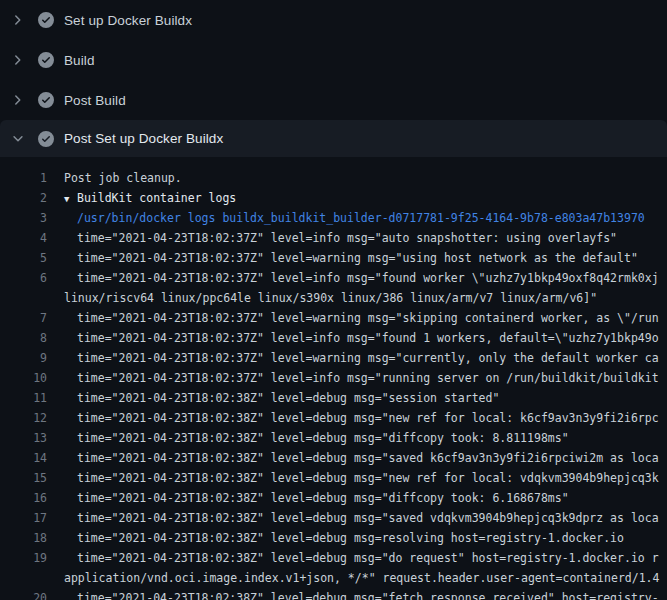 The image size is (667, 600). I want to click on line-number: 12, so click(24, 418).